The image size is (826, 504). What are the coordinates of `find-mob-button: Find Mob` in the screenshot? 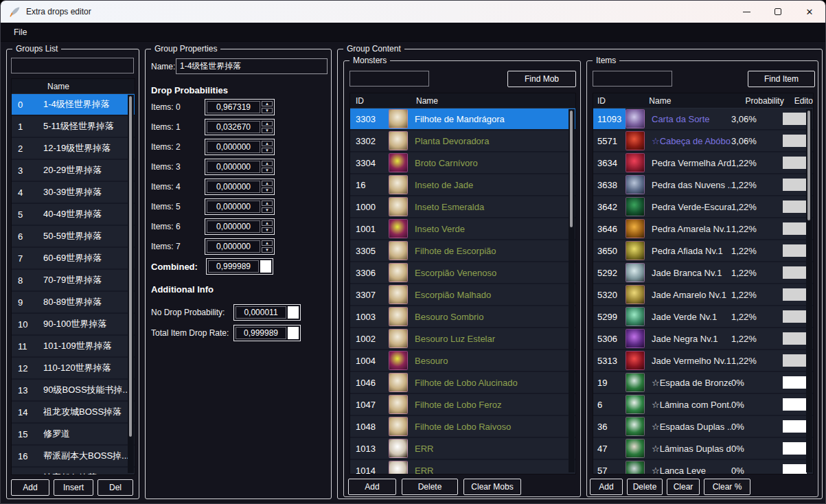 It's located at (542, 79).